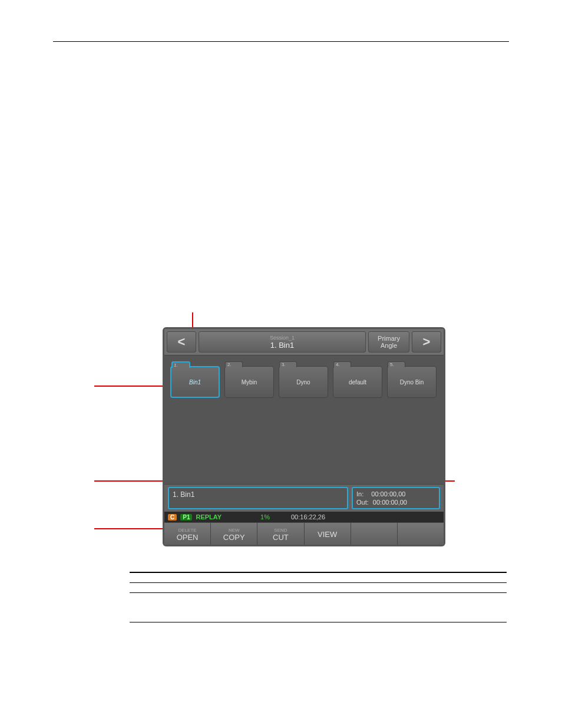 The height and width of the screenshot is (728, 562). What do you see at coordinates (396, 502) in the screenshot?
I see `out-row: Out: 00:00:00,00` at bounding box center [396, 502].